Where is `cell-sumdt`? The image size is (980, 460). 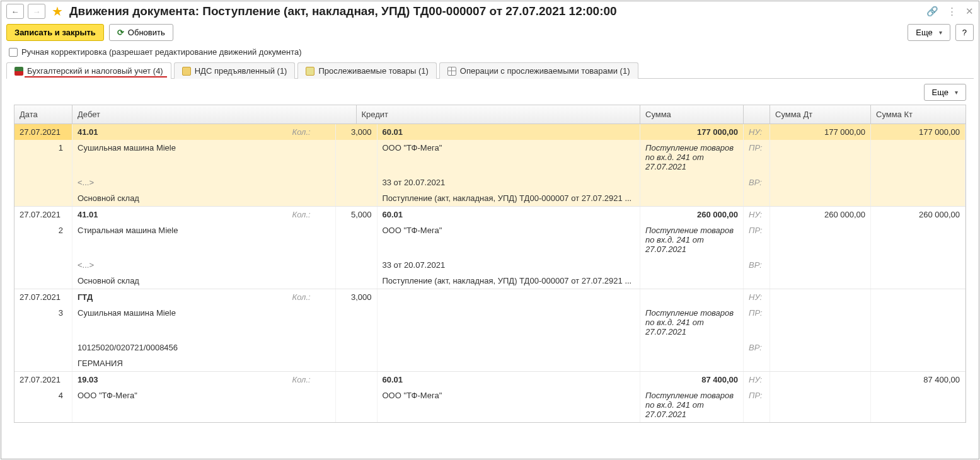
cell-sumdt is located at coordinates (821, 297).